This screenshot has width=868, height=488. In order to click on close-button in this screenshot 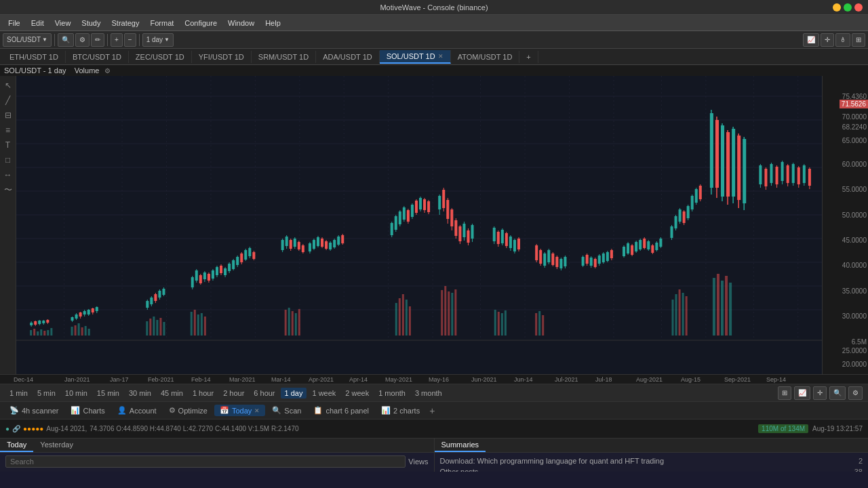, I will do `click(859, 7)`.